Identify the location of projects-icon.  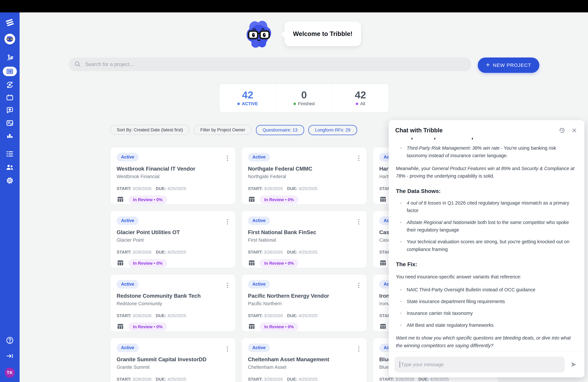
(10, 71).